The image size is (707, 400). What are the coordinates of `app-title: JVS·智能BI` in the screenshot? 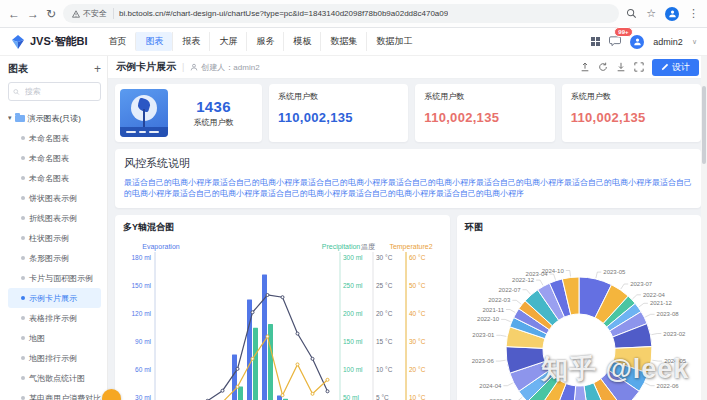 It's located at (58, 42).